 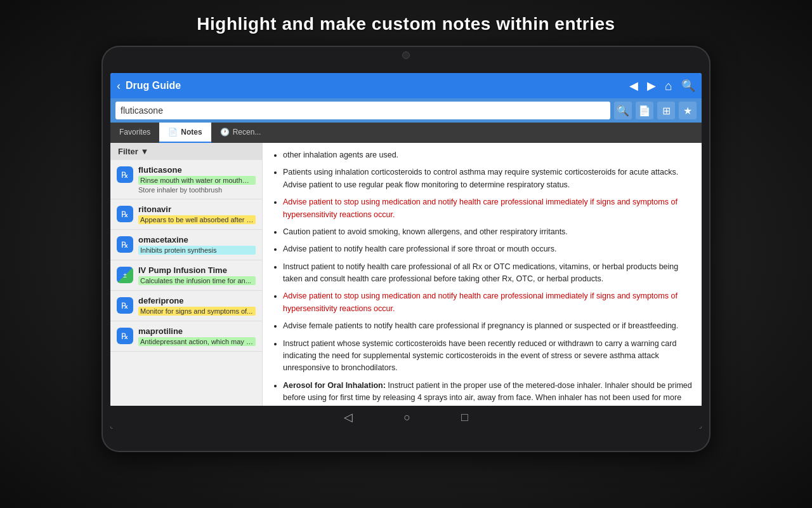 What do you see at coordinates (125, 305) in the screenshot?
I see `drug-icon-deferiprone: ℞` at bounding box center [125, 305].